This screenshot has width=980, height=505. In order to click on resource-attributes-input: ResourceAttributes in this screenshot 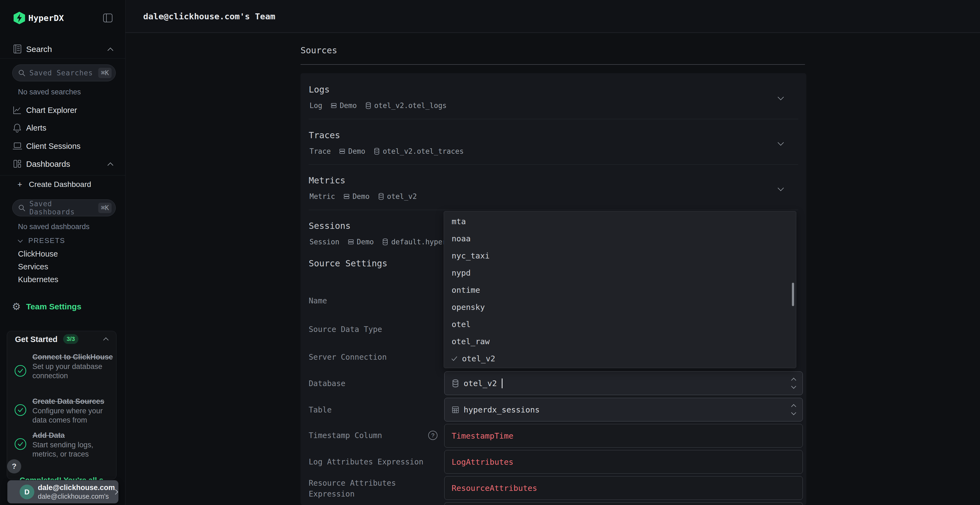, I will do `click(624, 488)`.